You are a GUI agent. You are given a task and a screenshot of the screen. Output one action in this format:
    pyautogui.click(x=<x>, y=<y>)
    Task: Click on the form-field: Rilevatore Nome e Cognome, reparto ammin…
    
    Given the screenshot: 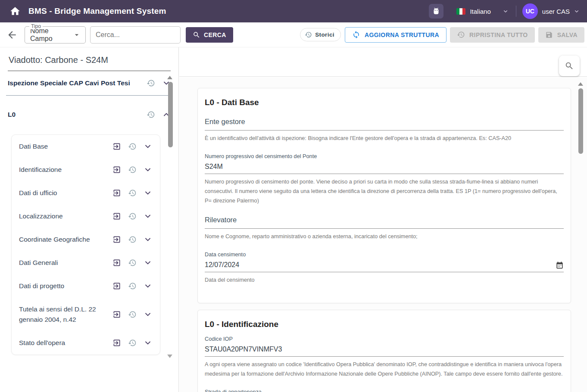 What is the action you would take?
    pyautogui.click(x=384, y=228)
    